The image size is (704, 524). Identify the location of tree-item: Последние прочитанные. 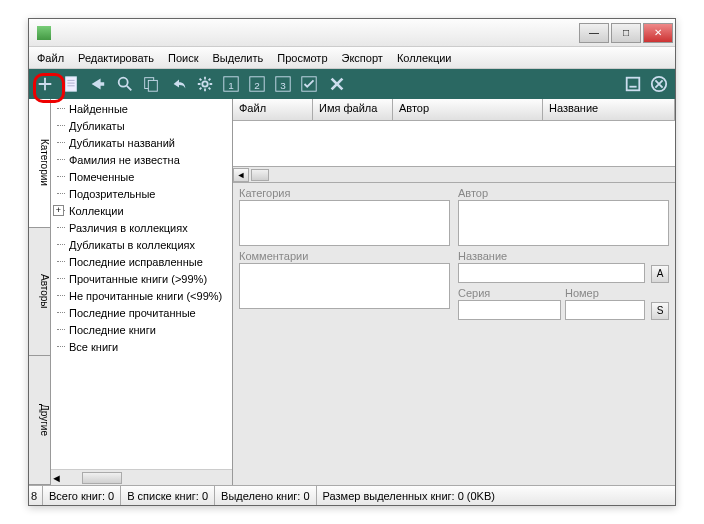
(142, 314).